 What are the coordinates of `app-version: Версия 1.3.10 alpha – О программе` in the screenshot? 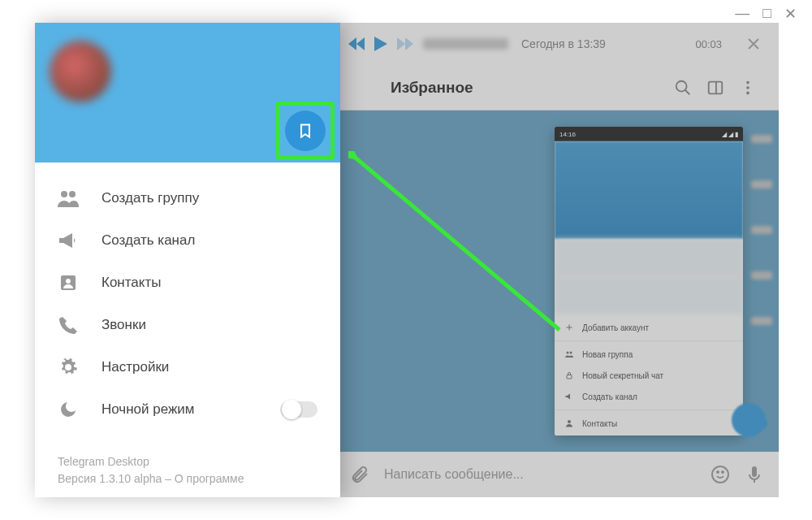 It's located at (151, 479).